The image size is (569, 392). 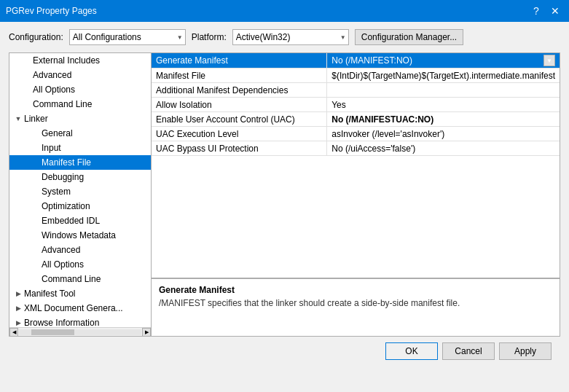 What do you see at coordinates (80, 133) in the screenshot?
I see `tree-item-general: General` at bounding box center [80, 133].